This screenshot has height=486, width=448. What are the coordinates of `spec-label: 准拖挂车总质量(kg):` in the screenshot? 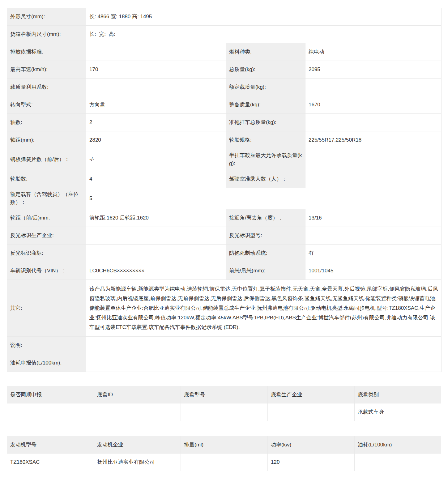 It's located at (266, 122).